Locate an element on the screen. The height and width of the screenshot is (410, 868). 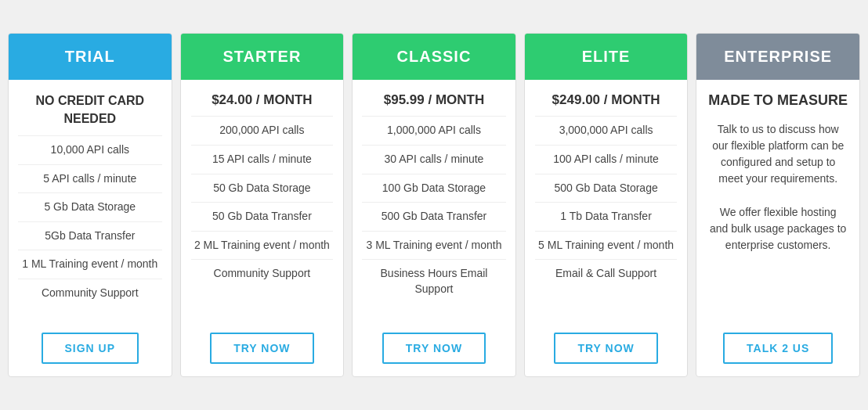
starter-feature-4: 50 Gb Data Transfer is located at coordinates (262, 216).